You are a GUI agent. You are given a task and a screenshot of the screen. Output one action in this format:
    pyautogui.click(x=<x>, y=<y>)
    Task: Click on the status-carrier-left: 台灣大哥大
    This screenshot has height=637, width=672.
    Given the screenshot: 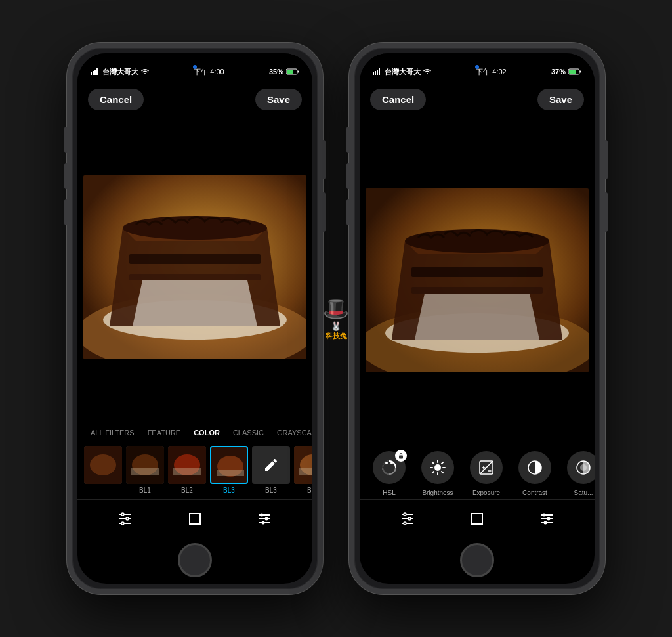 What is the action you would take?
    pyautogui.click(x=119, y=72)
    